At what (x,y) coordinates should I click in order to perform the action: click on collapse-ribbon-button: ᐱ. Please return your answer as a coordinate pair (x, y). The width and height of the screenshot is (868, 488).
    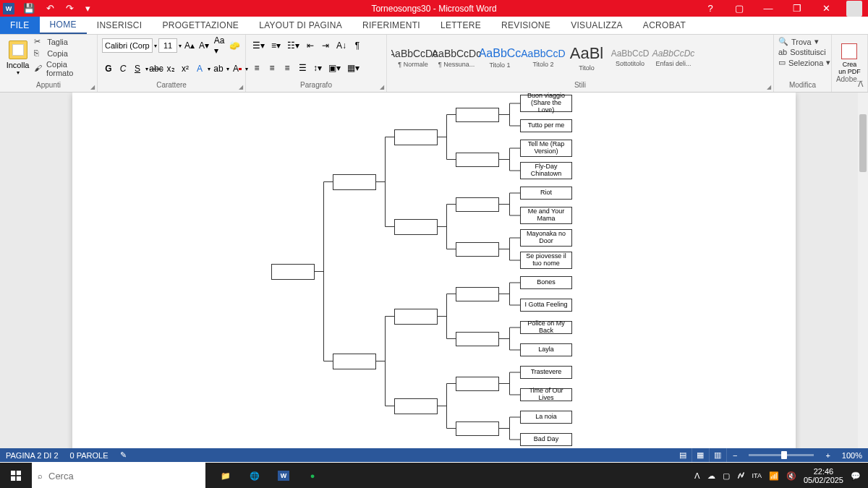
    Looking at the image, I should click on (861, 84).